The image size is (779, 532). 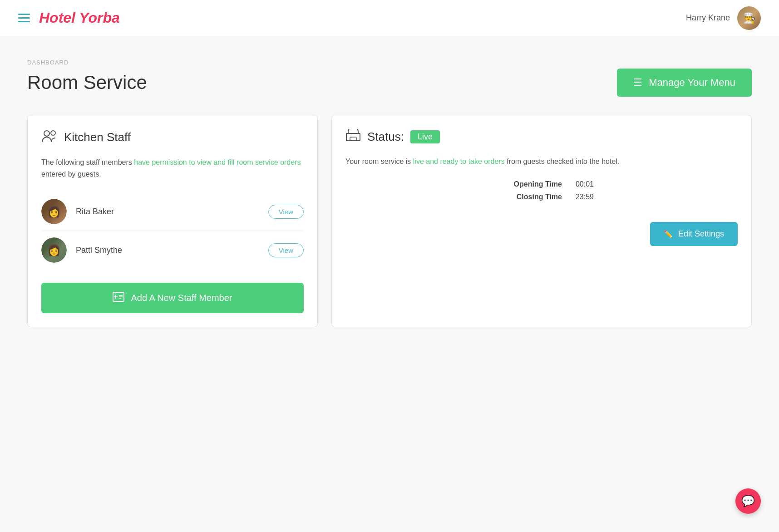 I want to click on kitchen-staff-description: The following staff members have permiss…, so click(x=173, y=168).